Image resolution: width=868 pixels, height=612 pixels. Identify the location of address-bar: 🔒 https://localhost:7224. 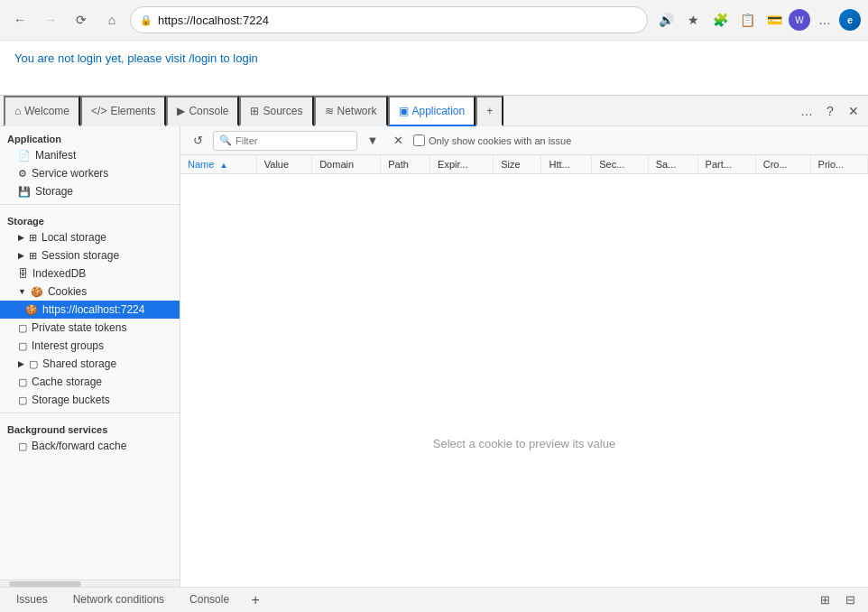
(389, 20).